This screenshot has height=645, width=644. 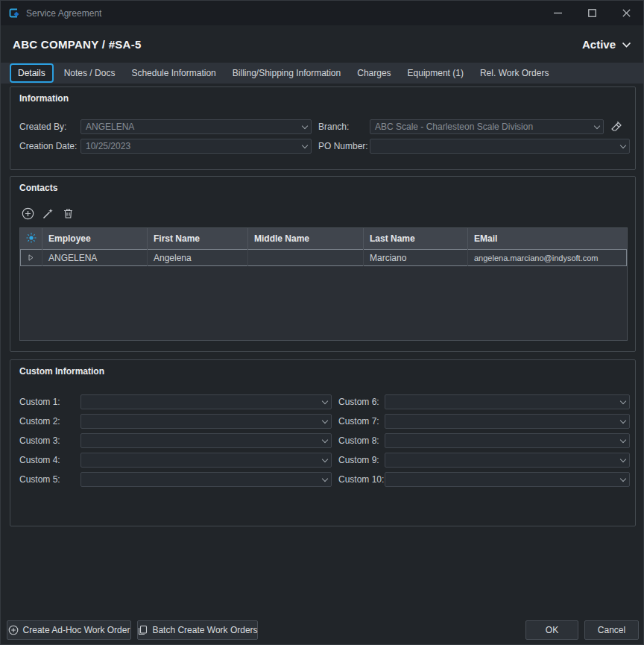 I want to click on custom-8-dropdown, so click(x=507, y=441).